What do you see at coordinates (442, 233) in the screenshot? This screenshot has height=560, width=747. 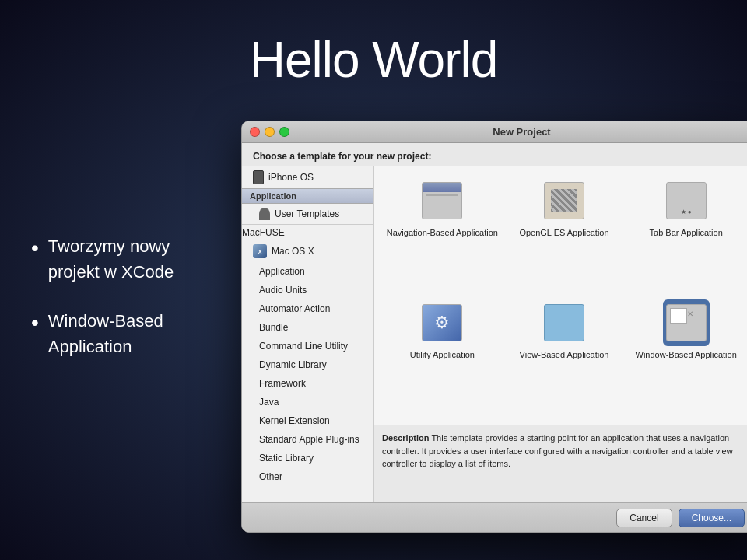 I see `template-label-nav-based: Navigation-Based Application` at bounding box center [442, 233].